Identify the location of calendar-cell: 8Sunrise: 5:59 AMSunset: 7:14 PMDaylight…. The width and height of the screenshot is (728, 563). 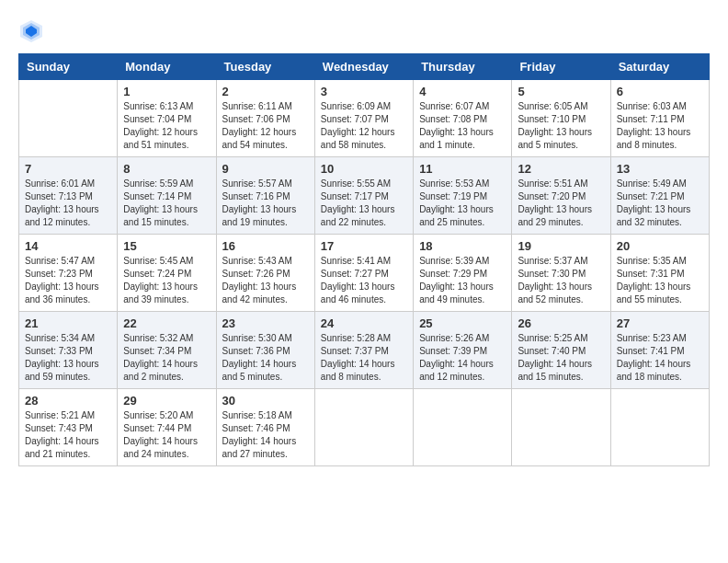
(167, 196).